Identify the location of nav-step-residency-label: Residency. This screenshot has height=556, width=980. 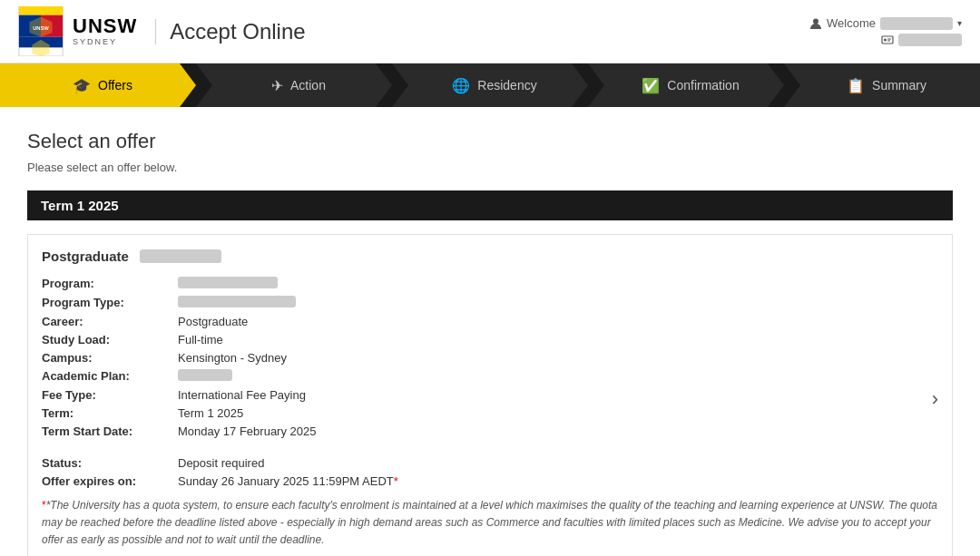
(506, 85).